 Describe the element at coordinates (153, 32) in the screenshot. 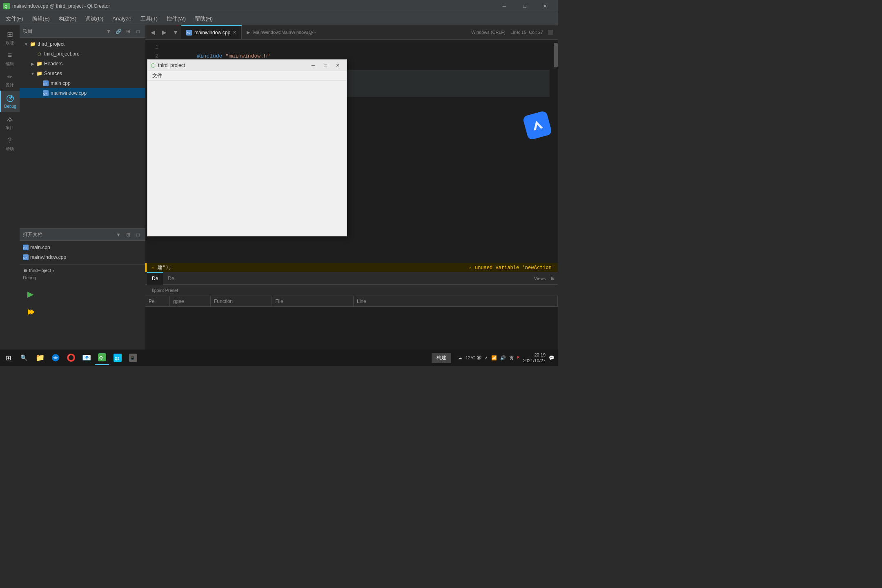

I see `nav-back-button: ◀` at that location.